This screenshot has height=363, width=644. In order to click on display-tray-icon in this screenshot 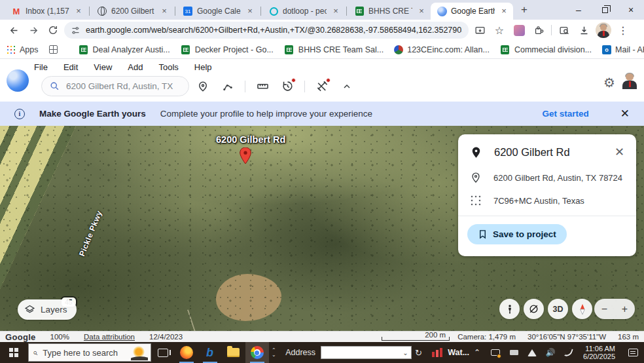, I will do `click(495, 353)`.